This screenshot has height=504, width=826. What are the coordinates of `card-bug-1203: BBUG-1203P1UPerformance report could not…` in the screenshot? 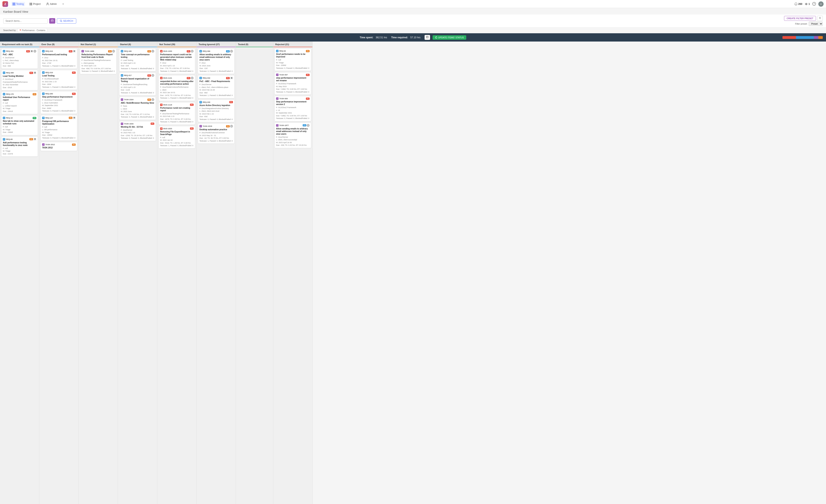 It's located at (177, 61).